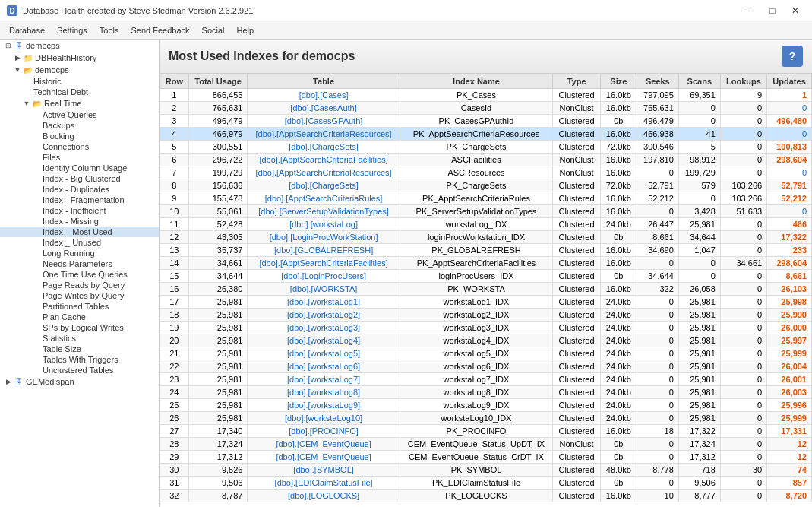 This screenshot has width=812, height=507. I want to click on col-header-index-name: Index Name, so click(476, 82).